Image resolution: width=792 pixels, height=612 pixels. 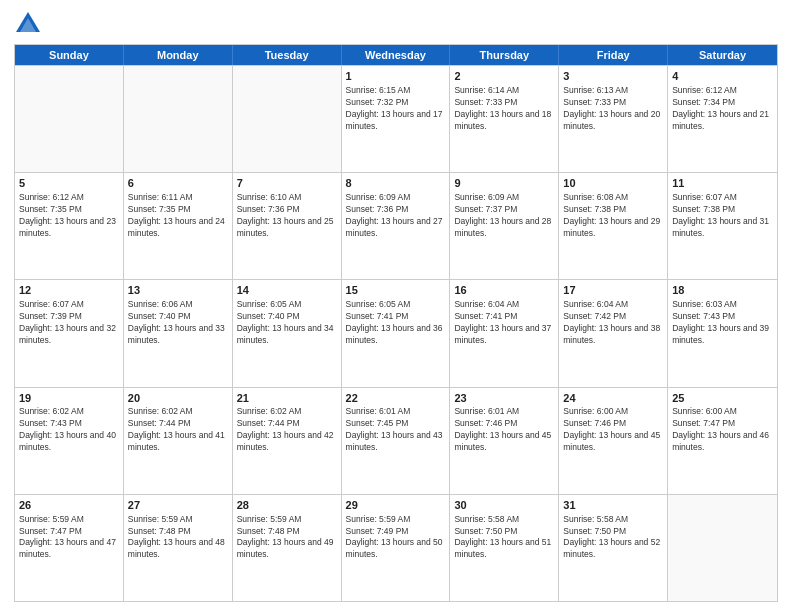 What do you see at coordinates (722, 290) in the screenshot?
I see `day-number: 18` at bounding box center [722, 290].